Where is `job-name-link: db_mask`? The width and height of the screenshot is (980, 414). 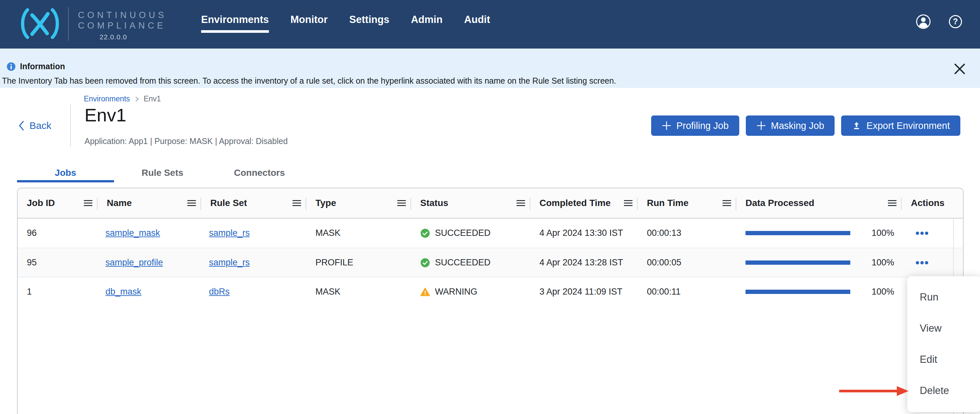 job-name-link: db_mask is located at coordinates (123, 292).